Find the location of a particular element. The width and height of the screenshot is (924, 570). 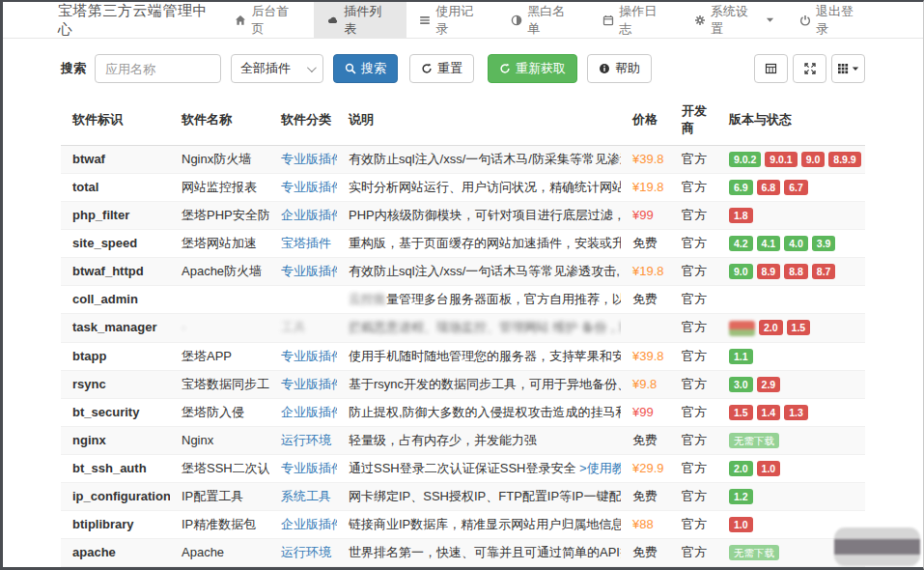

nav-item-plugin-list: 插件列表 is located at coordinates (360, 19).